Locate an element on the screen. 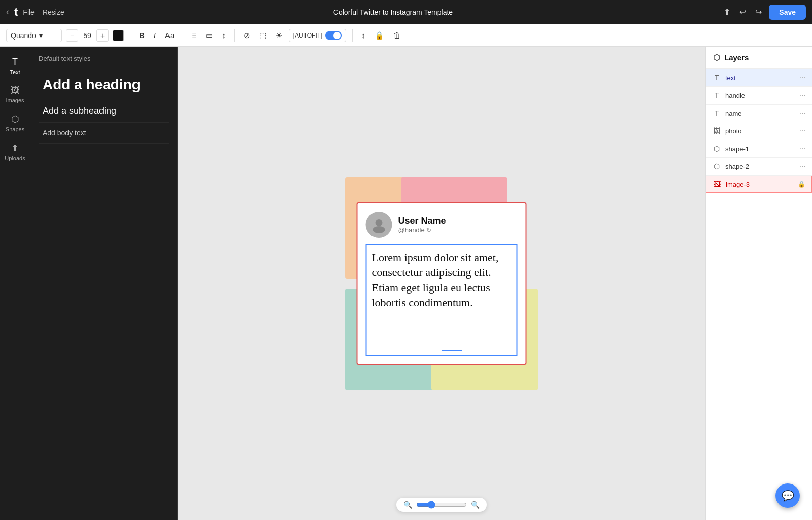  layer-more-shape1: ··· is located at coordinates (803, 149).